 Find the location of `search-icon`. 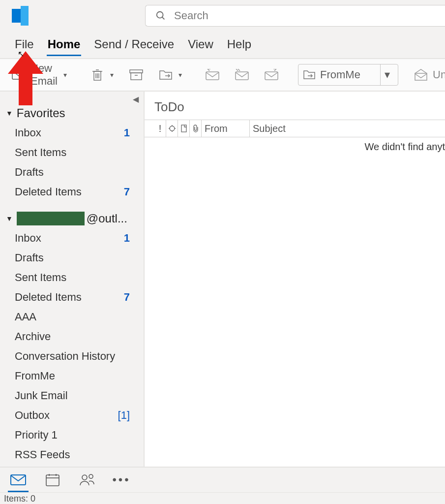

search-icon is located at coordinates (161, 16).